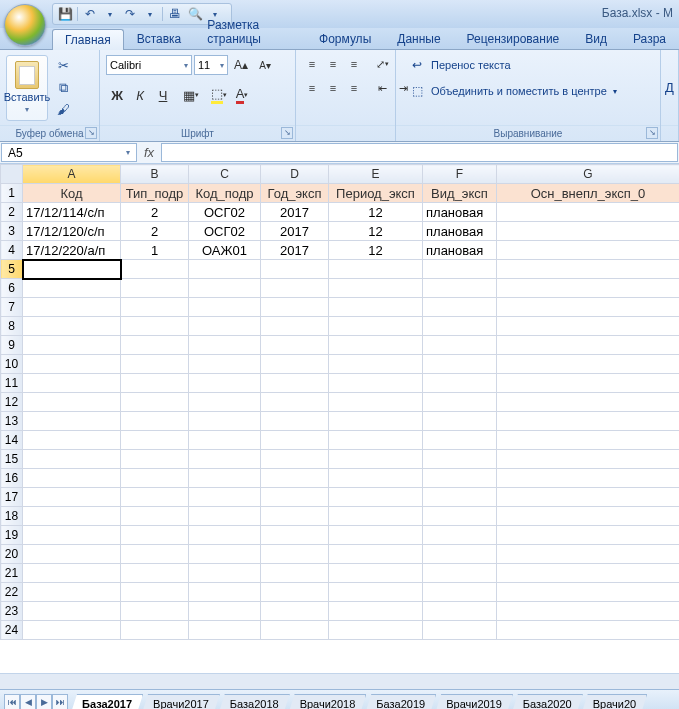  What do you see at coordinates (149, 153) in the screenshot?
I see `fx-icon: fx` at bounding box center [149, 153].